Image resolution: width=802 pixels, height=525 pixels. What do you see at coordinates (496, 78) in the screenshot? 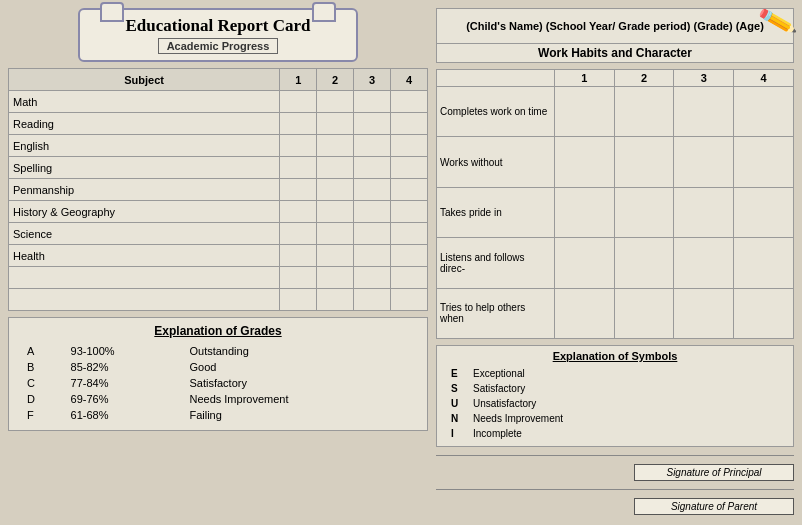
I see `wh-col-label` at bounding box center [496, 78].